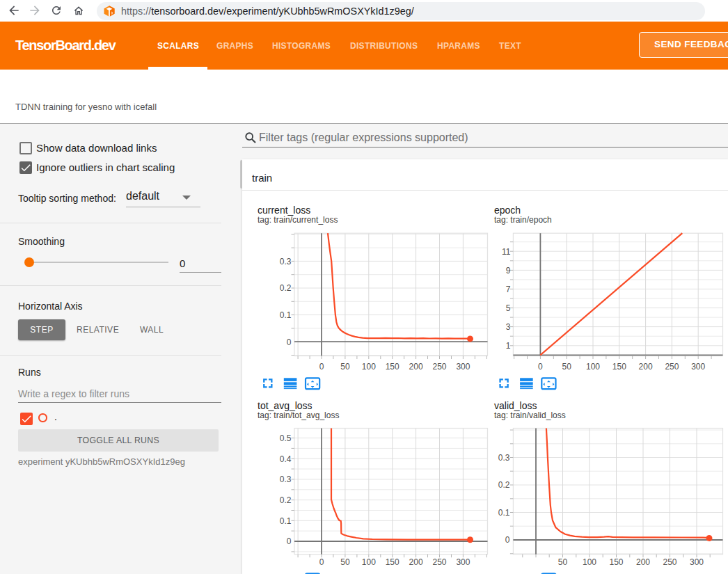 Image resolution: width=728 pixels, height=574 pixels. What do you see at coordinates (508, 308) in the screenshot?
I see `svg-text: 5` at bounding box center [508, 308].